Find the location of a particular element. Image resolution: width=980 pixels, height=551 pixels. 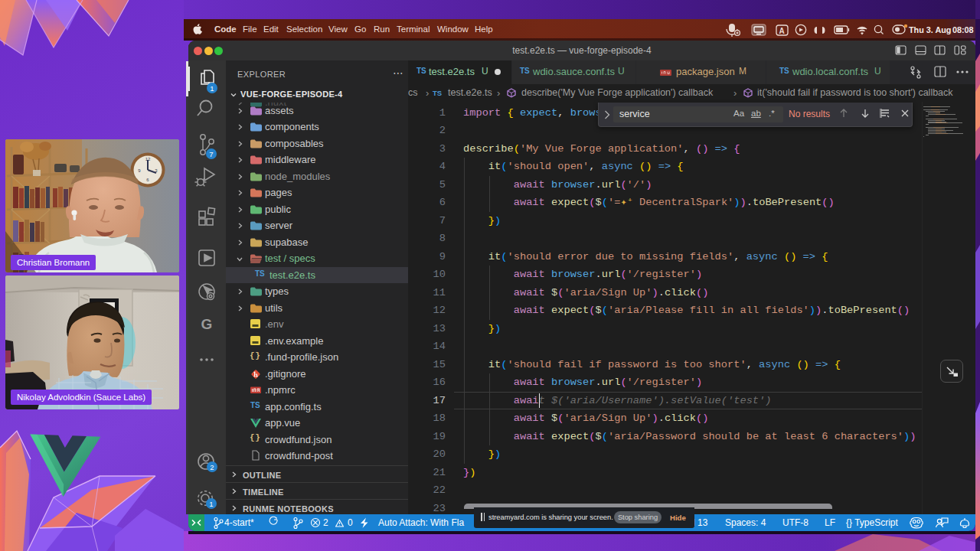

svg-text: 7 is located at coordinates (211, 155).